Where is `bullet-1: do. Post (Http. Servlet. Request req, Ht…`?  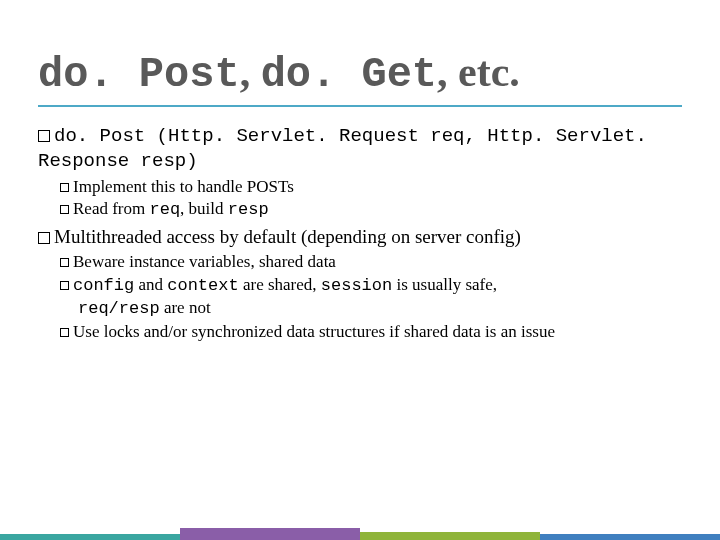 bullet-1: do. Post (Http. Servlet. Request req, Ht… is located at coordinates (360, 148).